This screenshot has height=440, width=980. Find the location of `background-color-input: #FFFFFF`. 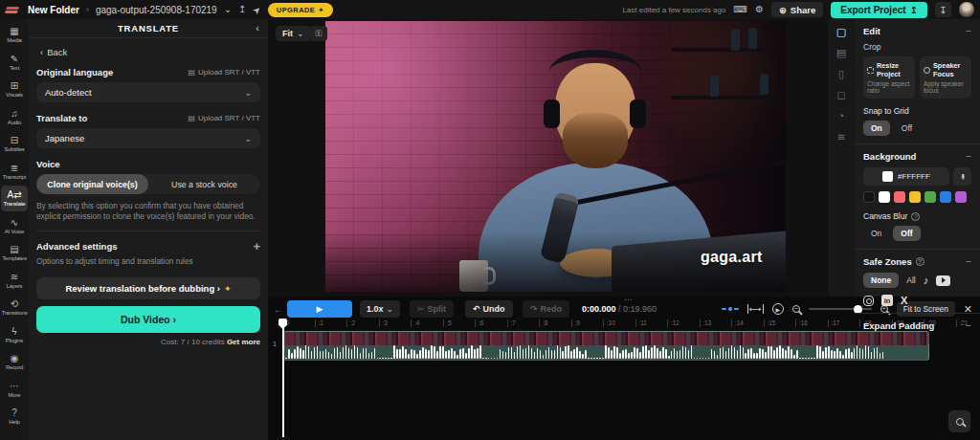

background-color-input: #FFFFFF is located at coordinates (906, 176).